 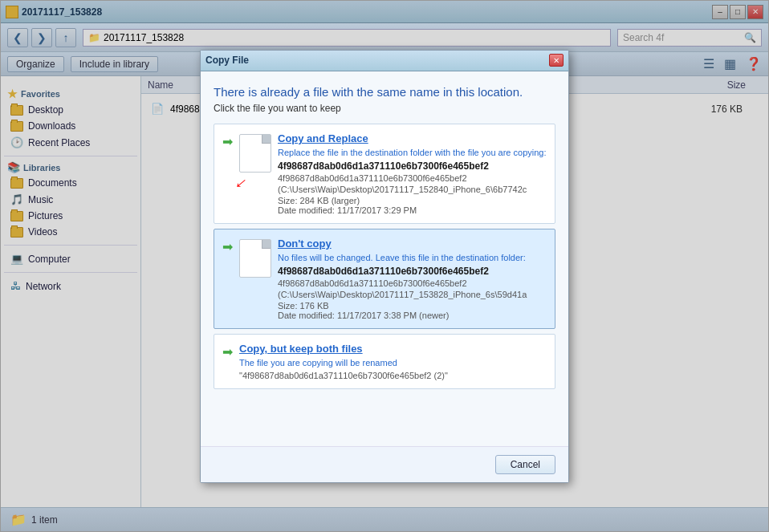 I want to click on option2-desc: No files will be changed. Leave this fil…, so click(x=413, y=258).